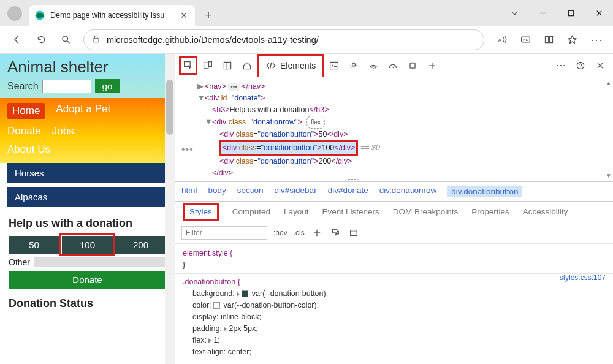 This screenshot has height=364, width=613. Describe the element at coordinates (393, 66) in the screenshot. I see `performance-tab-icon` at that location.